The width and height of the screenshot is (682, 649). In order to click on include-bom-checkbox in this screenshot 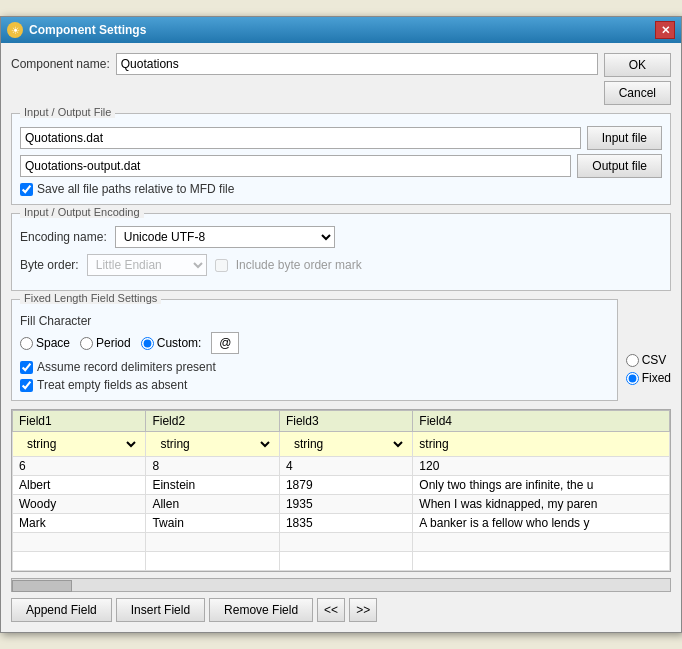, I will do `click(222, 266)`.